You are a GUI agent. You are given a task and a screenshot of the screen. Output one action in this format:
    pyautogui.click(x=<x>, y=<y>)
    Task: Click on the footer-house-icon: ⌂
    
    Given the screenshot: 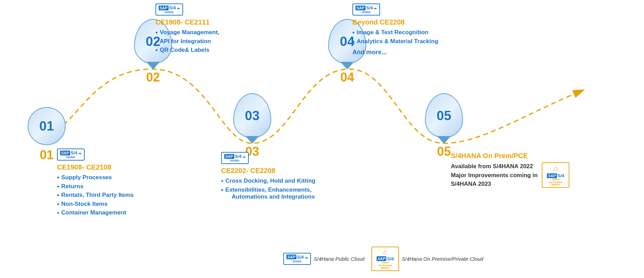 What is the action you would take?
    pyautogui.click(x=385, y=252)
    